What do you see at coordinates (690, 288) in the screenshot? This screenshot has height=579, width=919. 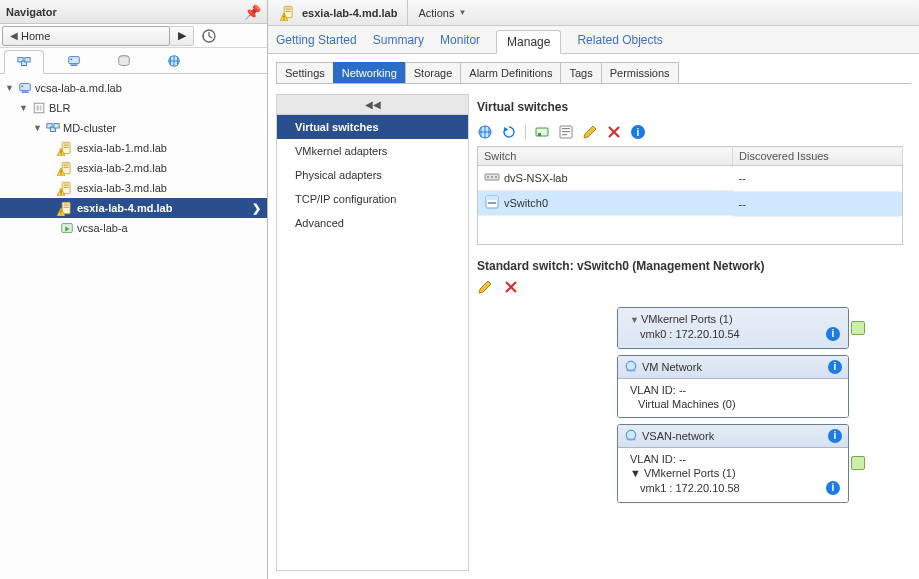 I see `standard-switch-toolbar` at bounding box center [690, 288].